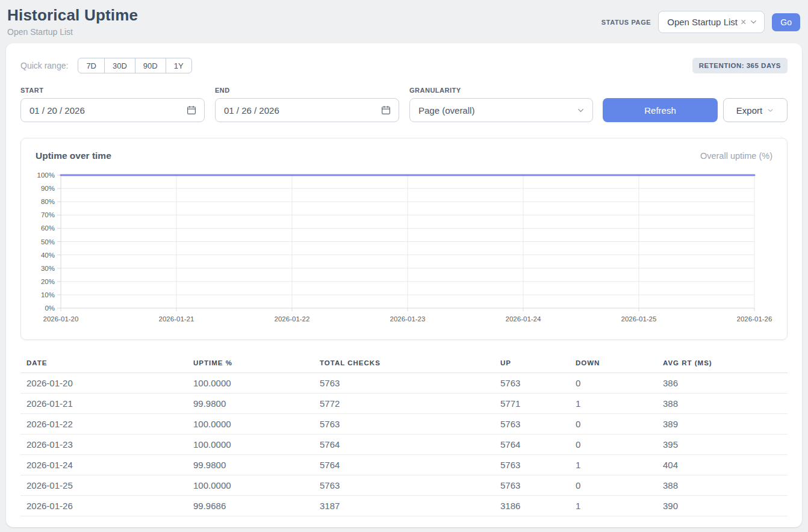 This screenshot has height=532, width=808. What do you see at coordinates (740, 66) in the screenshot?
I see `retention-badge: RETENTION: 365 DAYS` at bounding box center [740, 66].